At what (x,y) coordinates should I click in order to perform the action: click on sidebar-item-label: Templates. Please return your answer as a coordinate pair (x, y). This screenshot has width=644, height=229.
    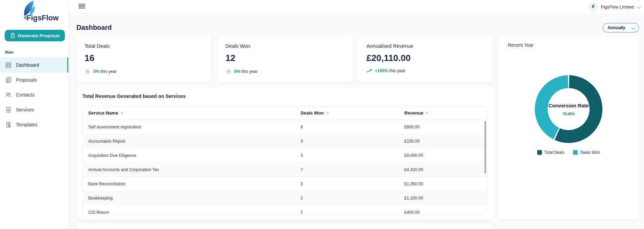
    Looking at the image, I should click on (27, 125).